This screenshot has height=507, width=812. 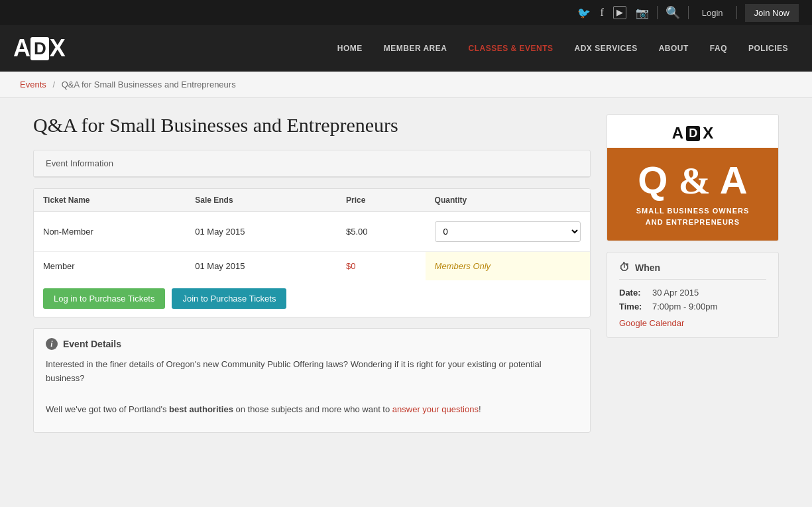 What do you see at coordinates (381, 200) in the screenshot?
I see `col-price: Price` at bounding box center [381, 200].